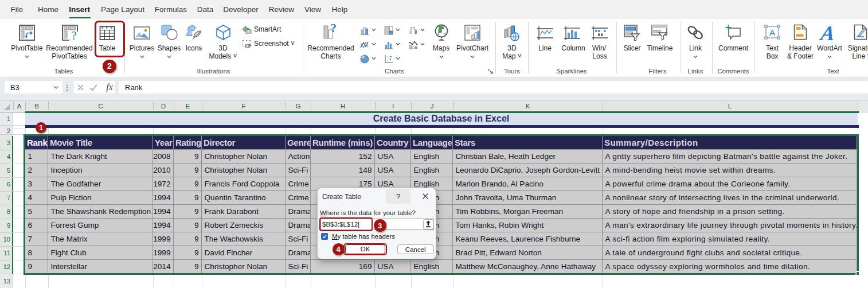 This screenshot has width=868, height=288. I want to click on svg-text: A, so click(772, 32).